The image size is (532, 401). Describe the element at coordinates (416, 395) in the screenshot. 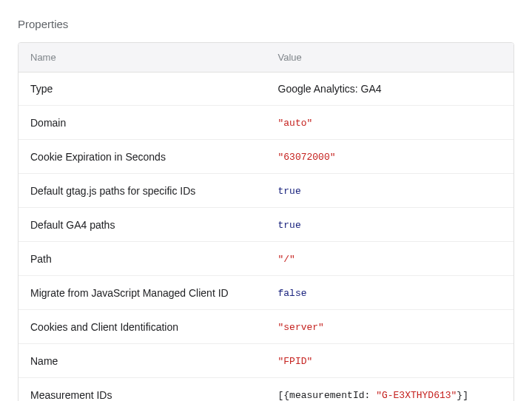

I see `value-object-string: "G-E3XTHYD613"` at that location.